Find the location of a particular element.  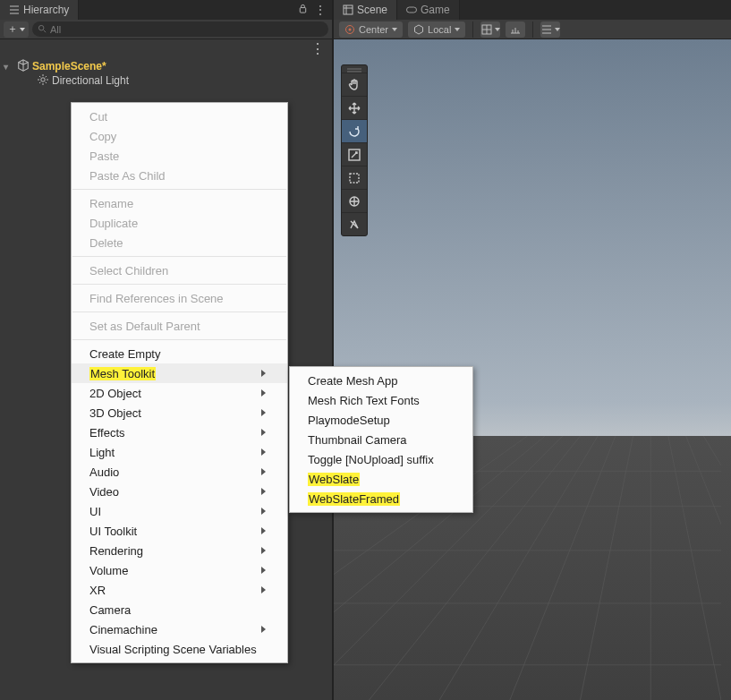

tool-scale-button is located at coordinates (354, 154).